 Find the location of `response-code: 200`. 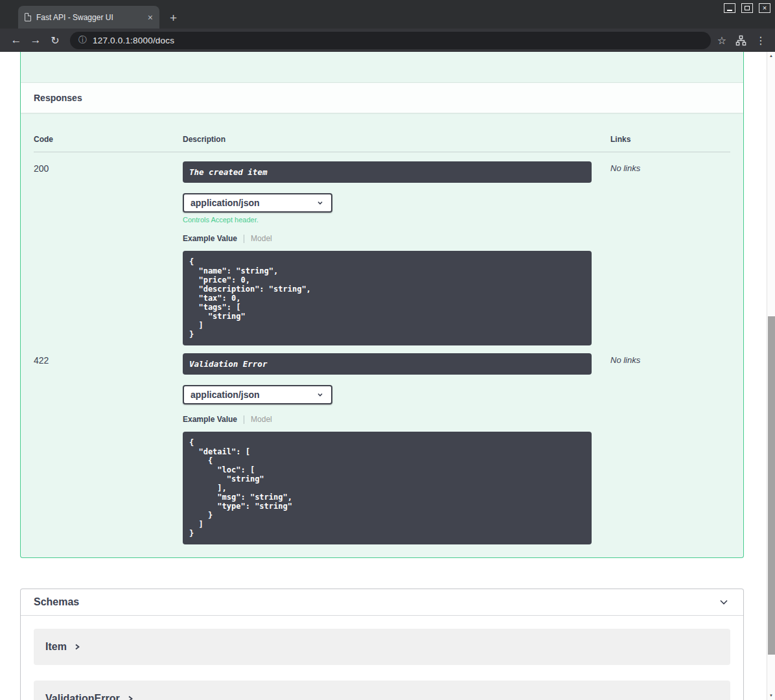

response-code: 200 is located at coordinates (108, 167).